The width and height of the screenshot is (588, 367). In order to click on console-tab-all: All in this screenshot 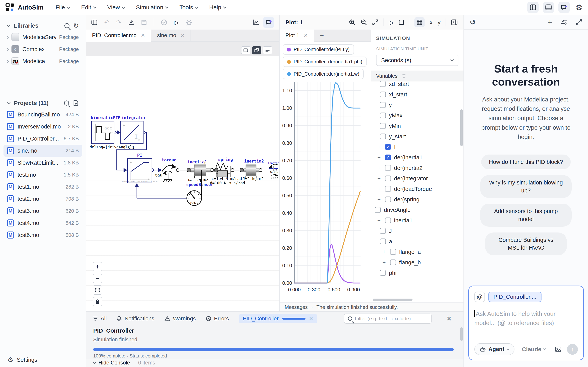, I will do `click(100, 318)`.